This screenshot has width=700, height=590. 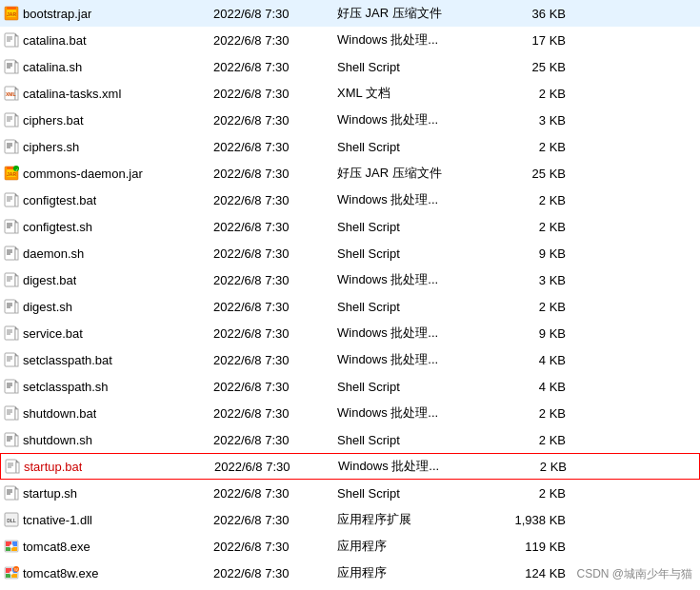 I want to click on file-name-col: startup.sh, so click(x=109, y=493).